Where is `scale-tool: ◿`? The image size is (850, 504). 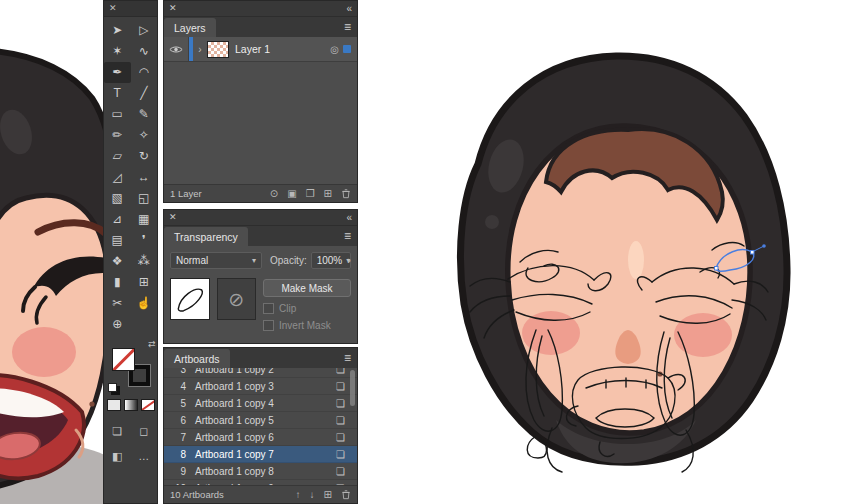 scale-tool: ◿ is located at coordinates (118, 178).